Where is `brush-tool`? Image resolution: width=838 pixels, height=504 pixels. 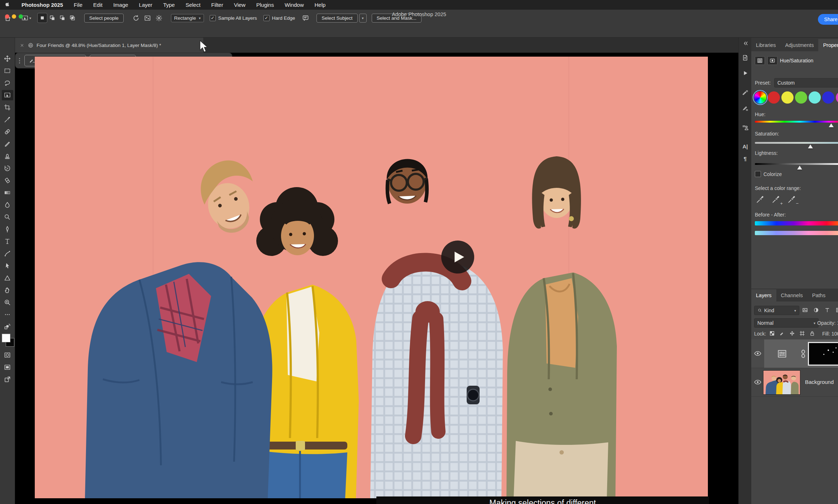 brush-tool is located at coordinates (8, 144).